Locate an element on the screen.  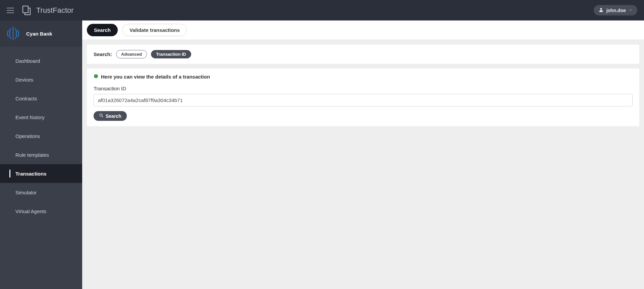
sidebar-item-label: Operations is located at coordinates (28, 136).